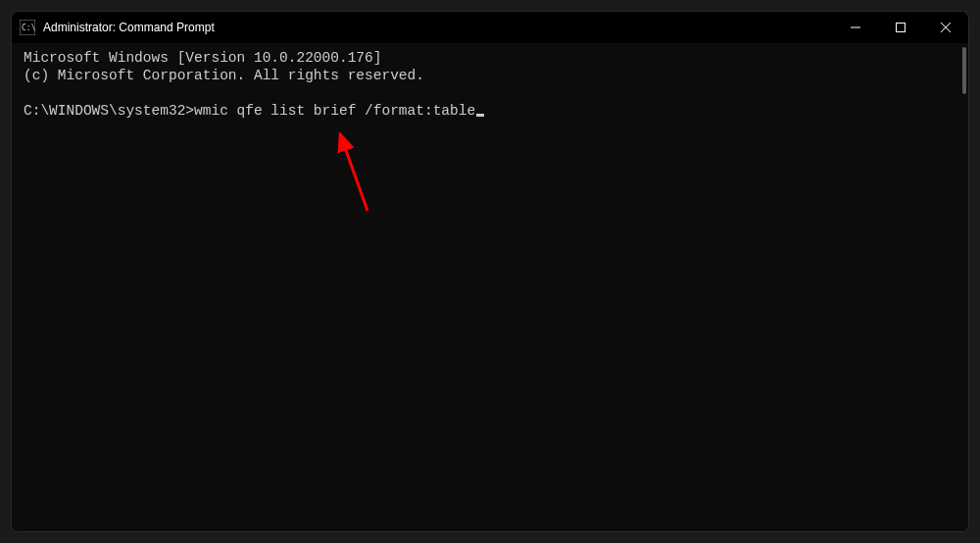  What do you see at coordinates (901, 27) in the screenshot?
I see `maximize-button` at bounding box center [901, 27].